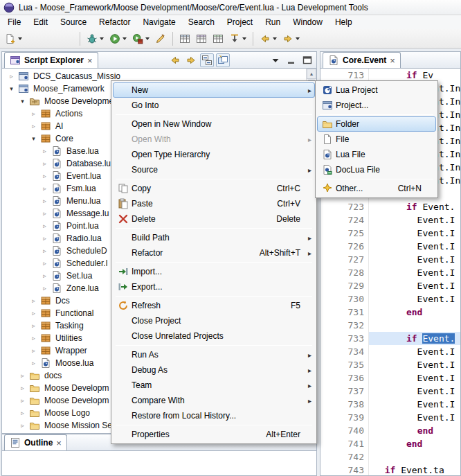 The width and height of the screenshot is (461, 476). Describe the element at coordinates (273, 22) in the screenshot. I see `menubar-item-run: Run` at that location.